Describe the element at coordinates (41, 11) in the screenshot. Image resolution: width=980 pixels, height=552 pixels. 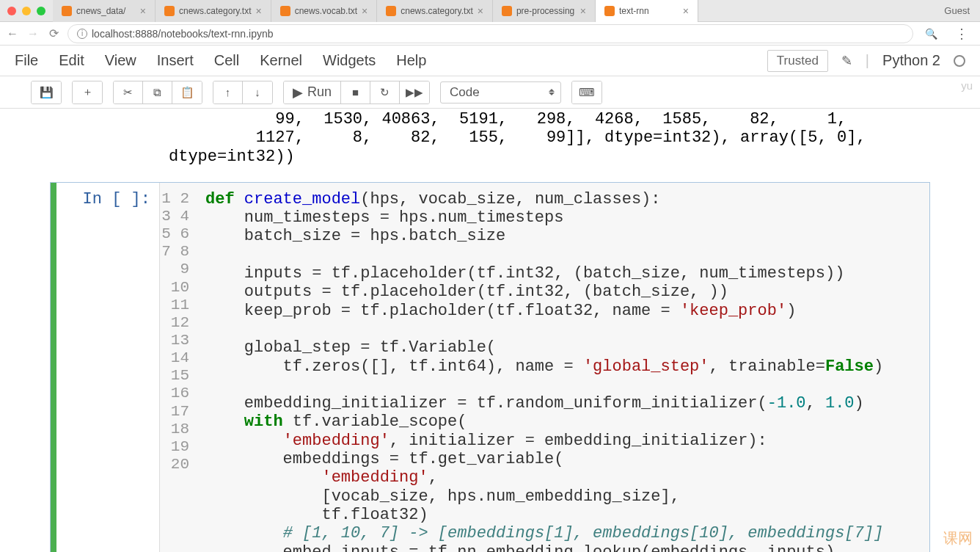
I see `window-maximize-button` at that location.